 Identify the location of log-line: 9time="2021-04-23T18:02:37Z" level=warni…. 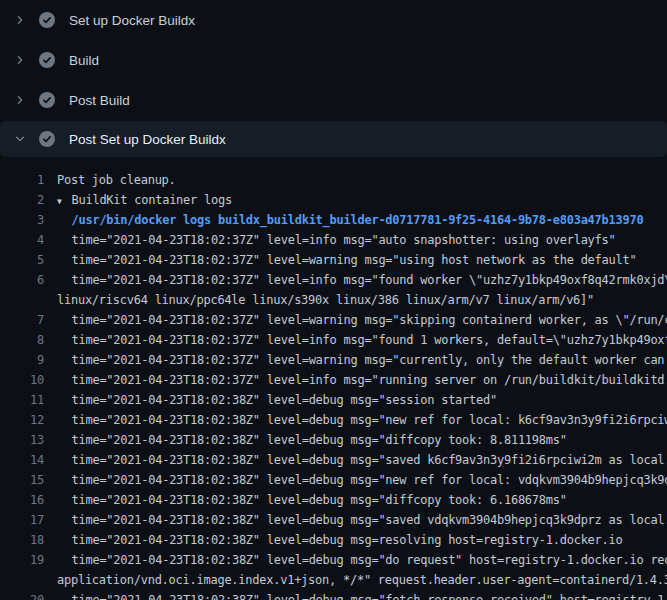
(334, 360).